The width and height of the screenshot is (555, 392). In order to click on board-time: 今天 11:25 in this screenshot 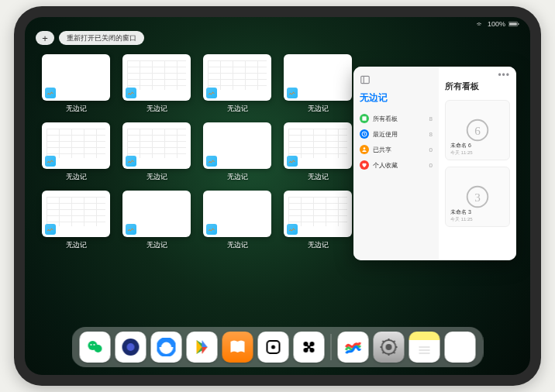, I will do `click(462, 153)`.